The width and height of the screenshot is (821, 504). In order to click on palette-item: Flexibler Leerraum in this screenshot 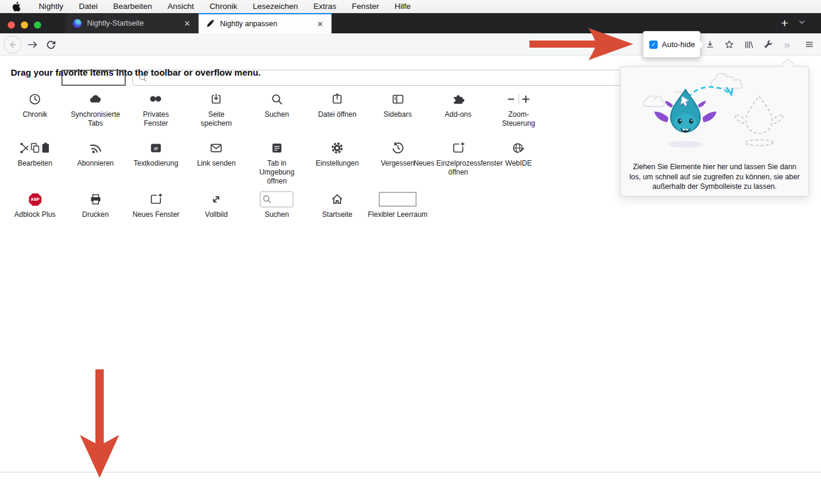, I will do `click(397, 211)`.